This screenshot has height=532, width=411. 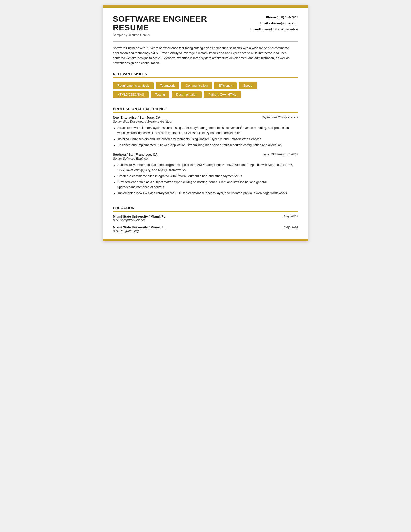 I want to click on bullet-1-1: Structure several internal systems compr…, so click(x=208, y=130).